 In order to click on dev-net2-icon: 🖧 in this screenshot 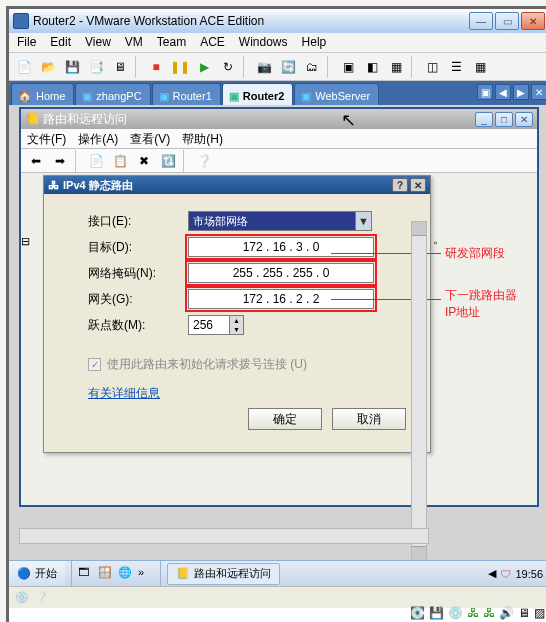, I will do `click(489, 613)`.